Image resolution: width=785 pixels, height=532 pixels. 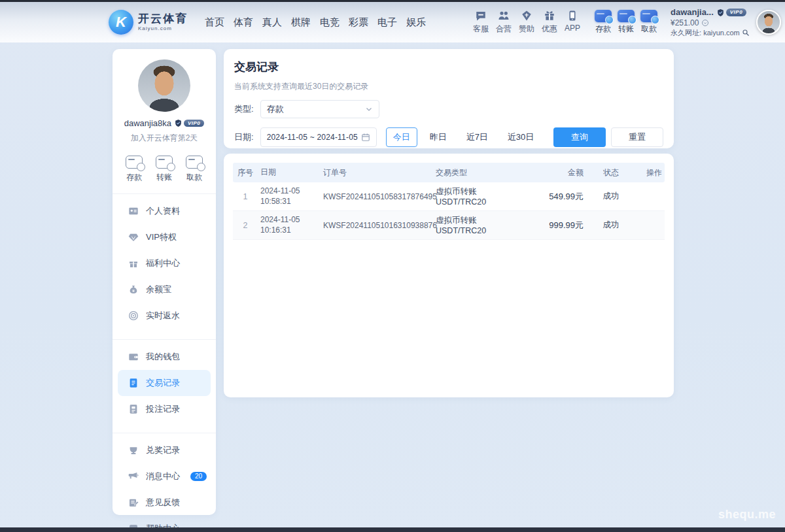 I want to click on type-filter-row: 类型: 存款, so click(x=449, y=109).